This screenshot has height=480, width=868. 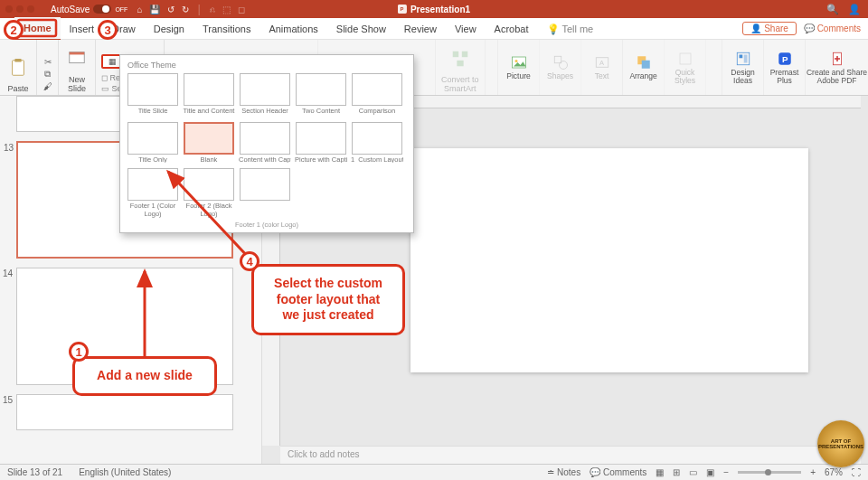 What do you see at coordinates (769, 29) in the screenshot?
I see `share-button: 👤 Share` at bounding box center [769, 29].